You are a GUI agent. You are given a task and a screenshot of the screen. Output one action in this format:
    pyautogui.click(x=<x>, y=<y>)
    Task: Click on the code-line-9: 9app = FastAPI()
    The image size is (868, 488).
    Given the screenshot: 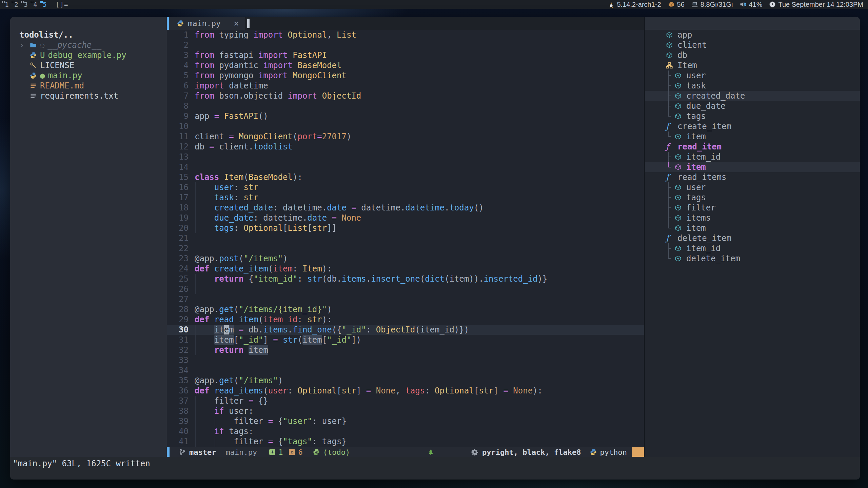 What is the action you would take?
    pyautogui.click(x=406, y=116)
    